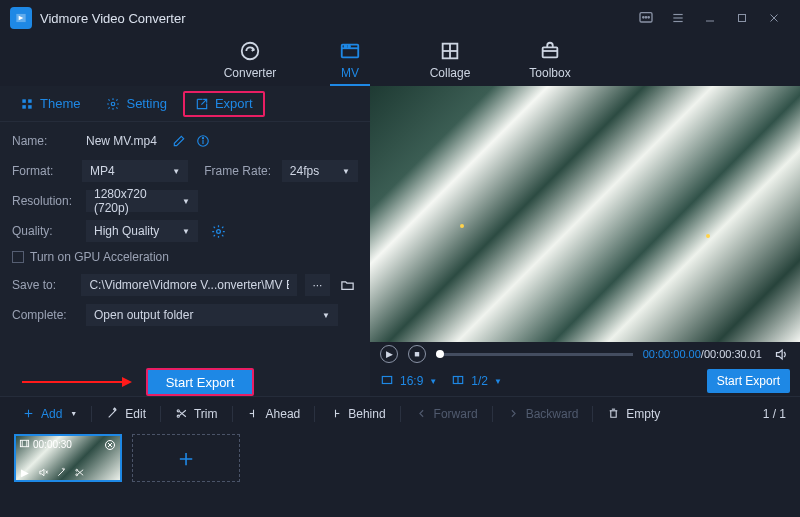 Image resolution: width=800 pixels, height=517 pixels. What do you see at coordinates (185, 257) in the screenshot?
I see `gpu-checkbox-row: Turn on GPU Acceleration` at bounding box center [185, 257].